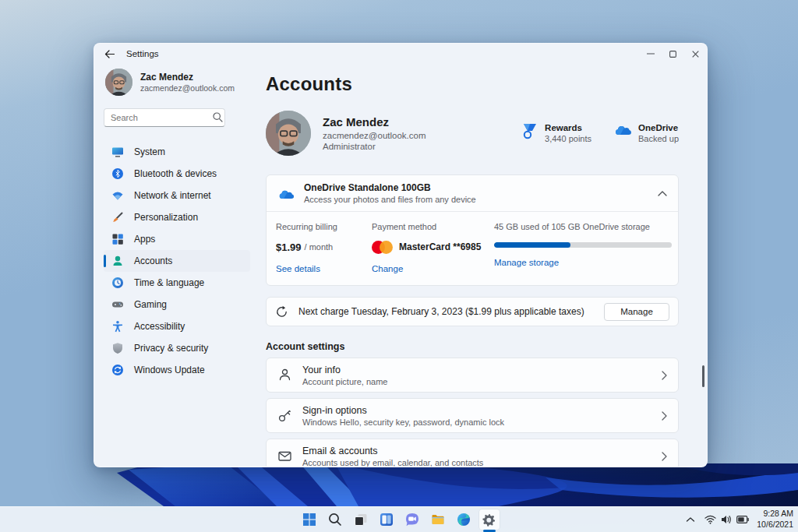 Image resolution: width=798 pixels, height=532 pixels. I want to click on maximize-button, so click(673, 54).